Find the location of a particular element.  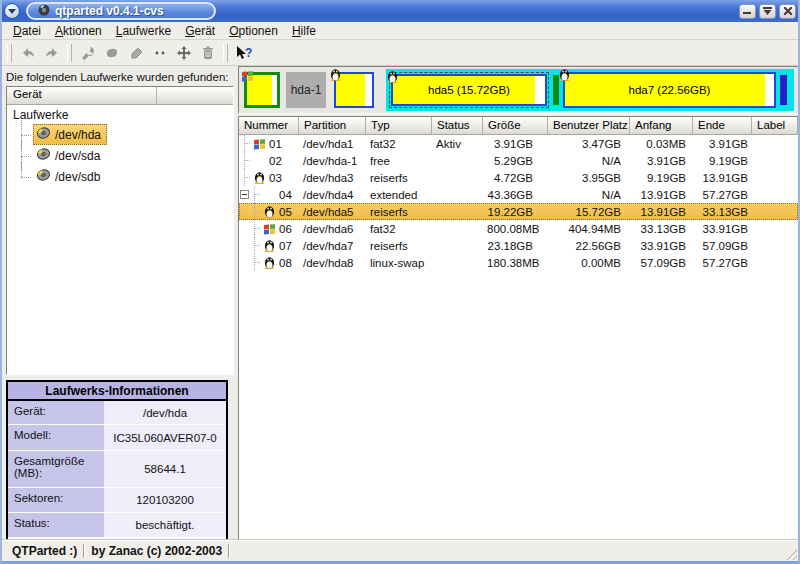

info-row: Status:beschäftigt. is located at coordinates (117, 526).